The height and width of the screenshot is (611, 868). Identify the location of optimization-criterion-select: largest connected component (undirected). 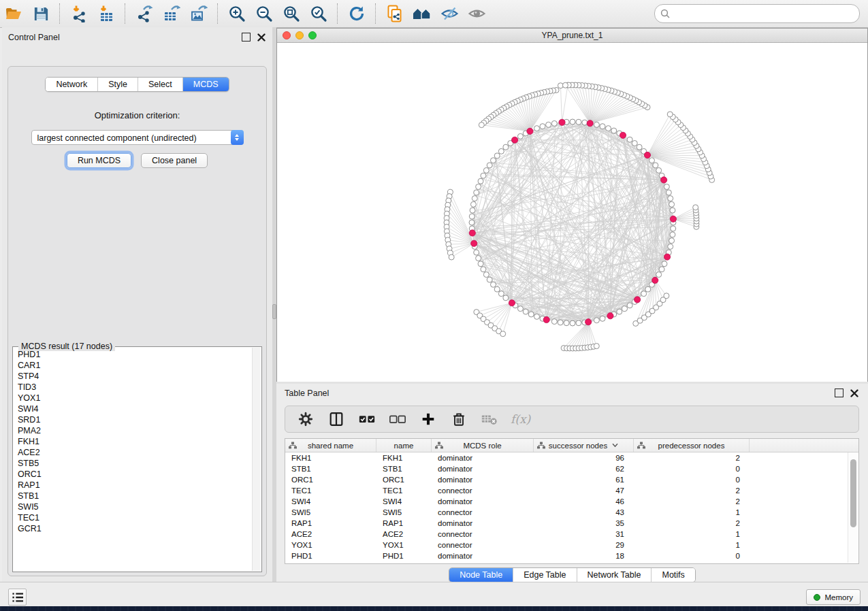
(138, 137).